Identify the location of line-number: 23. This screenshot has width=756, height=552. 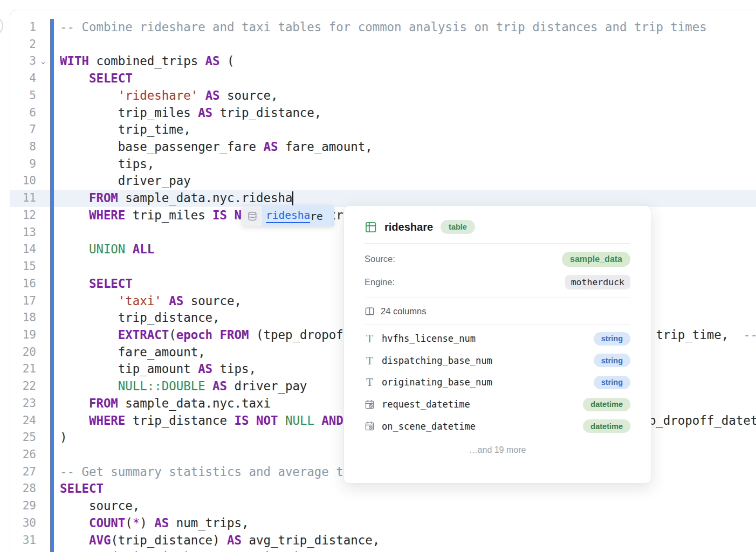
(23, 404).